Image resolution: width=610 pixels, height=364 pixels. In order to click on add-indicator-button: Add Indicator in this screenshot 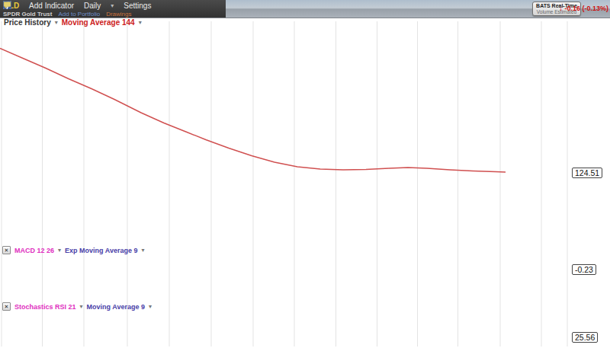, I will do `click(52, 6)`.